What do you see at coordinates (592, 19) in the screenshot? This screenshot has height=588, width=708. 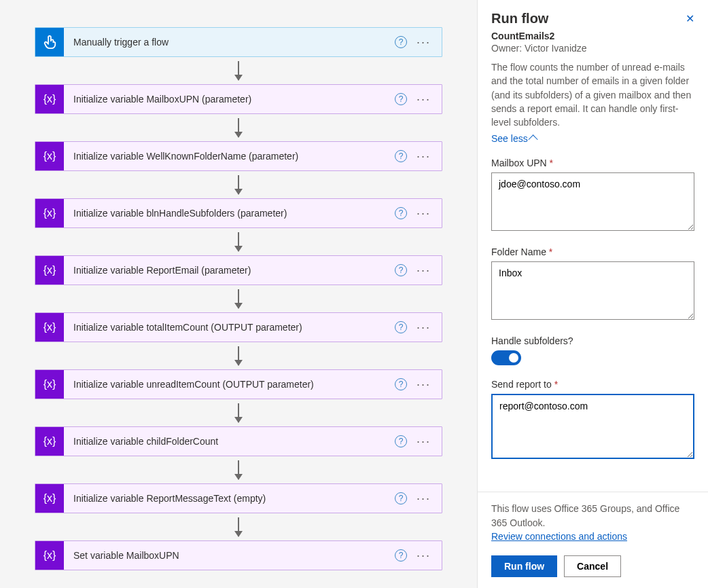 I see `panel-heading: Run flow ✕` at bounding box center [592, 19].